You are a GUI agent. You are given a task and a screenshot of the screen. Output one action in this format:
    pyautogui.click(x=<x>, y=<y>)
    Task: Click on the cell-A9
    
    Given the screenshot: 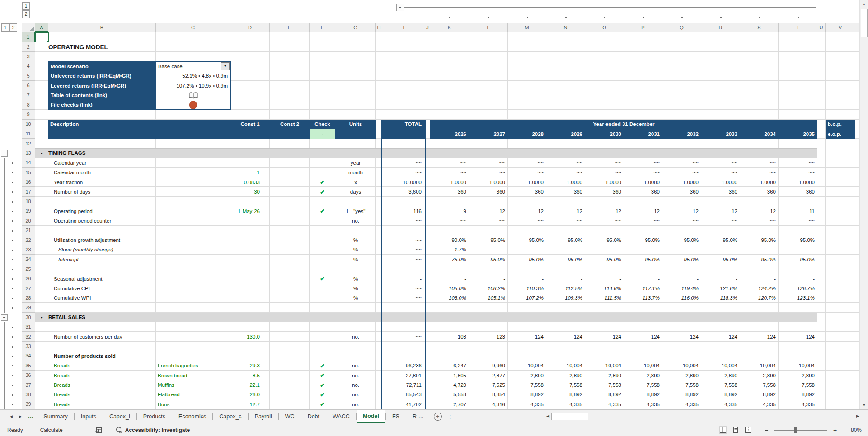 What is the action you would take?
    pyautogui.click(x=42, y=115)
    